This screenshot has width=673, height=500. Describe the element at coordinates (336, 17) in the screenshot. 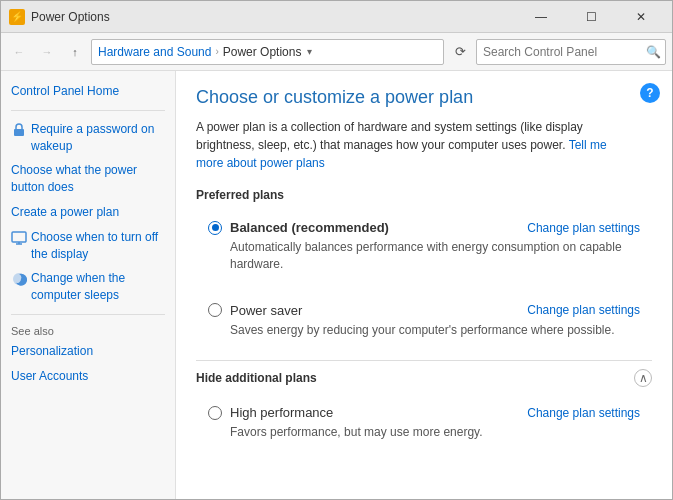

I see `titlebar: ⚡ Power Options — ☐ ✕` at that location.